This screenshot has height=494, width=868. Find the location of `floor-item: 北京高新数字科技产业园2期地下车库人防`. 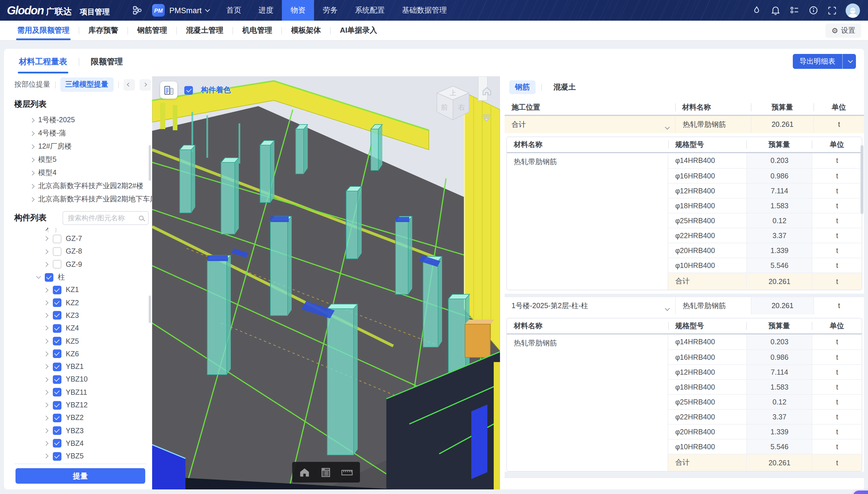

floor-item: 北京高新数字科技产业园2期地下车库人防 is located at coordinates (83, 200).